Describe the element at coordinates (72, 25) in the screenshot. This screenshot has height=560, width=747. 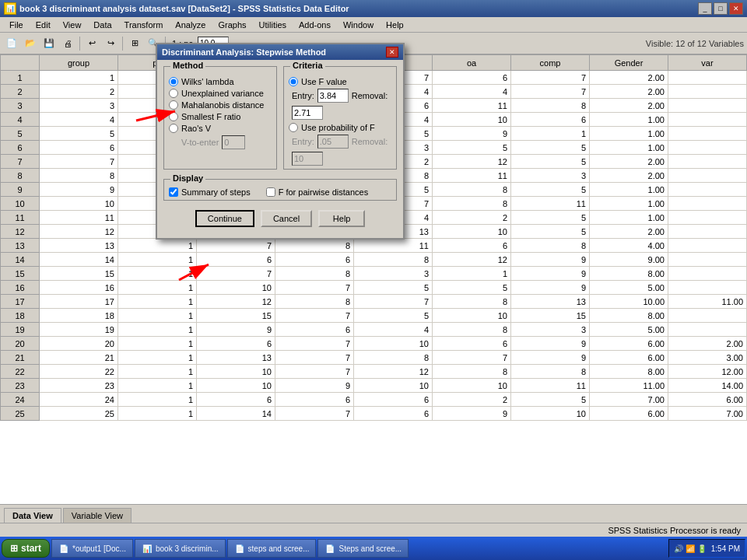
I see `menu-view: View` at that location.